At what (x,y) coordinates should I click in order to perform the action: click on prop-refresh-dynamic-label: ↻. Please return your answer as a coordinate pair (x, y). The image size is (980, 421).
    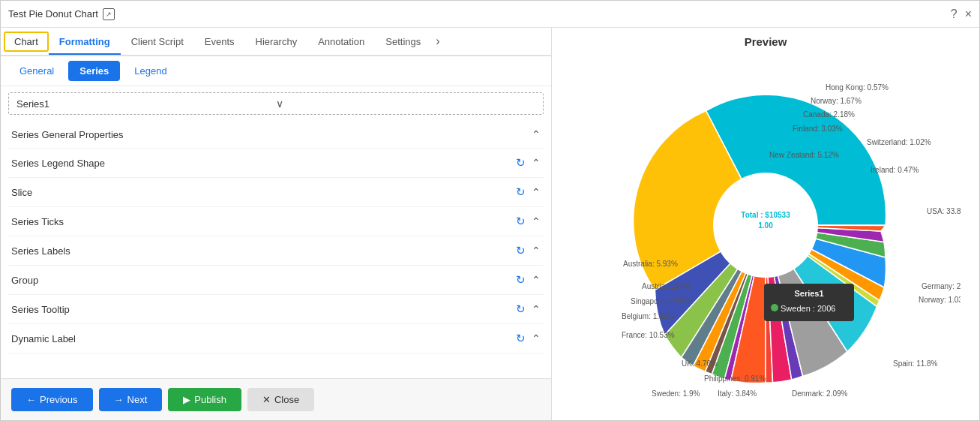
    Looking at the image, I should click on (520, 338).